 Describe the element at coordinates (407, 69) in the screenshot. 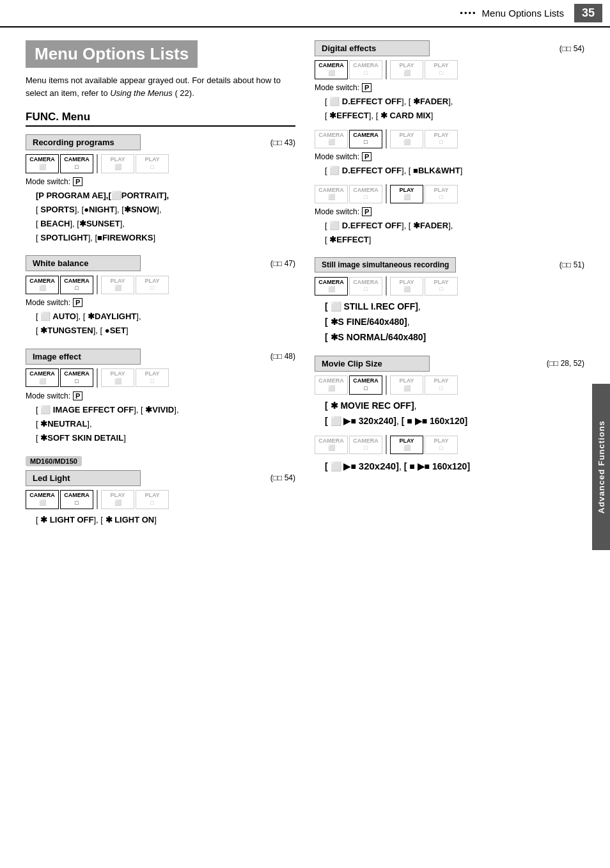

I see `play-de-1a: PLAY⬜` at that location.